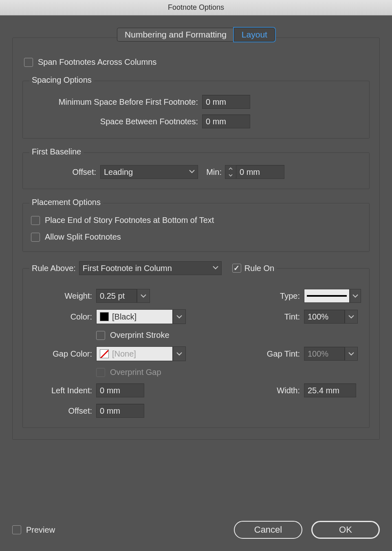 The height and width of the screenshot is (551, 392). Describe the element at coordinates (120, 411) in the screenshot. I see `rule-offset-input` at that location.